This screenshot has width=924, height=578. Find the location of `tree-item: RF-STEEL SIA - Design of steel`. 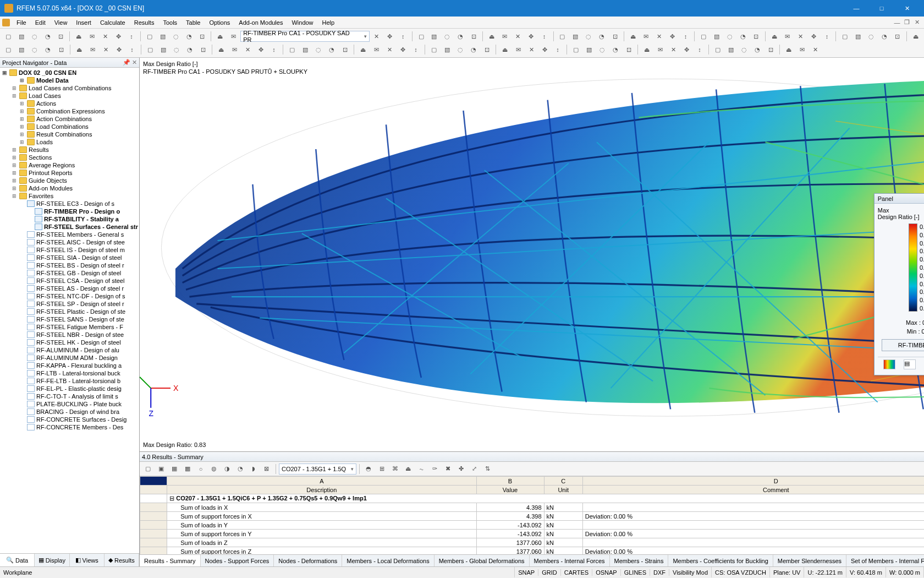

tree-item: RF-STEEL SIA - Design of steel is located at coordinates (69, 258).